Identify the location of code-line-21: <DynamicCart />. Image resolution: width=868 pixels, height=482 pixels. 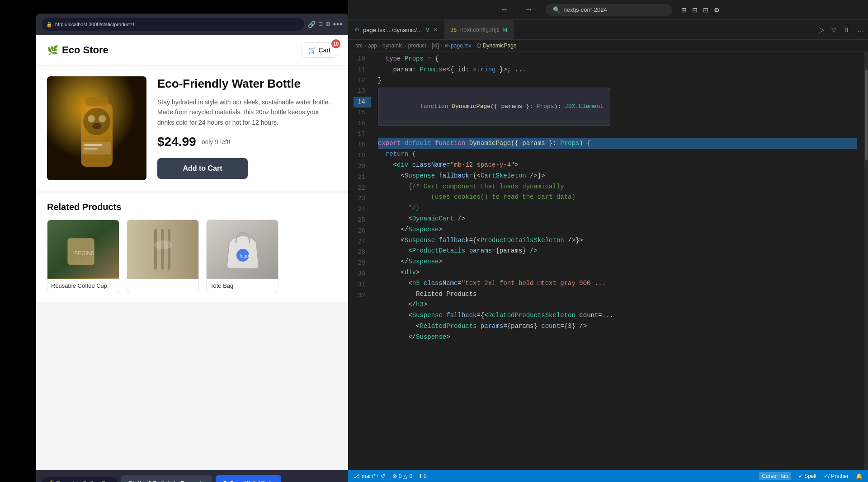
(618, 219).